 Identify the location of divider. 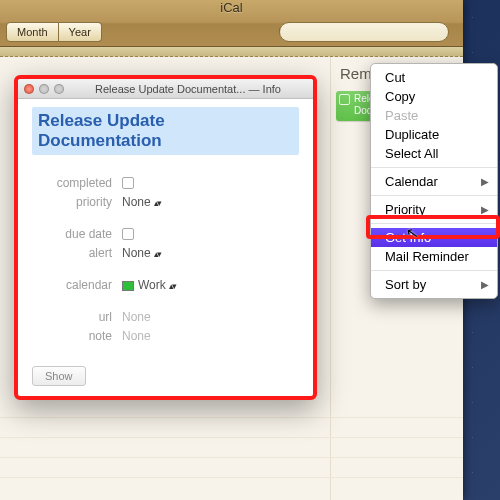
(330, 278).